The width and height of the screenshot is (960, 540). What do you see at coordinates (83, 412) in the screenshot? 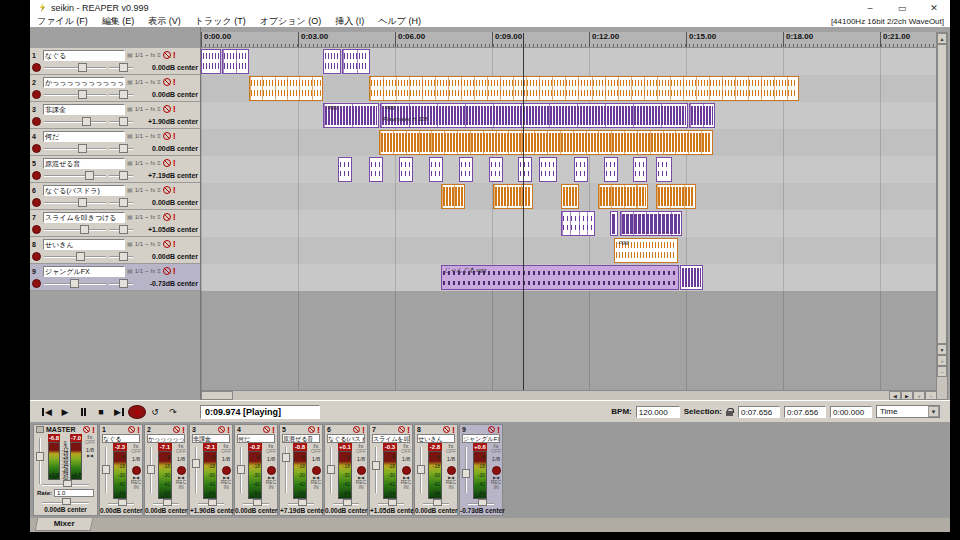
I see `pause-button` at bounding box center [83, 412].